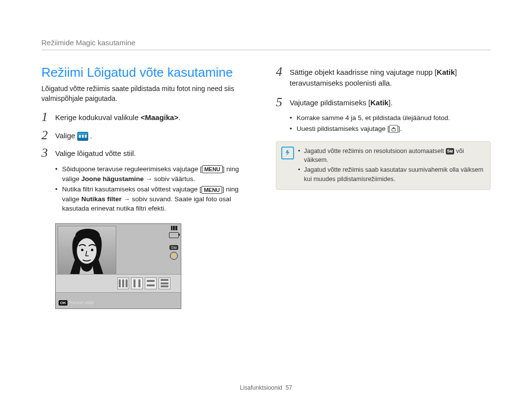 This screenshot has height=401, width=532. What do you see at coordinates (375, 151) in the screenshot?
I see `t: Jagatud võtte režiimis on resolutsioon a…` at bounding box center [375, 151].